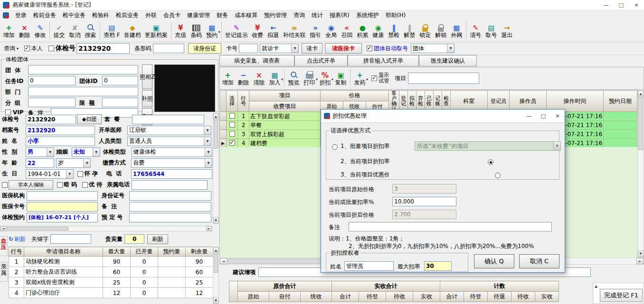  I want to click on visit-card-select: 就诊卡▼, so click(279, 48).